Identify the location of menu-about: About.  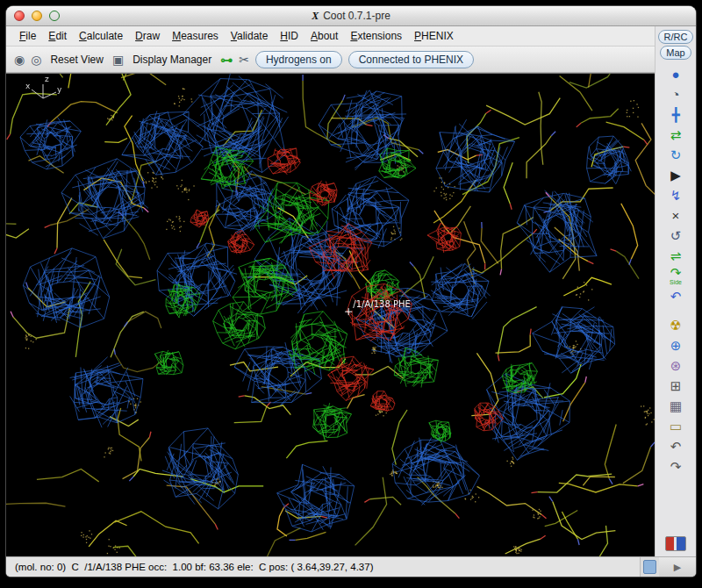
(325, 36).